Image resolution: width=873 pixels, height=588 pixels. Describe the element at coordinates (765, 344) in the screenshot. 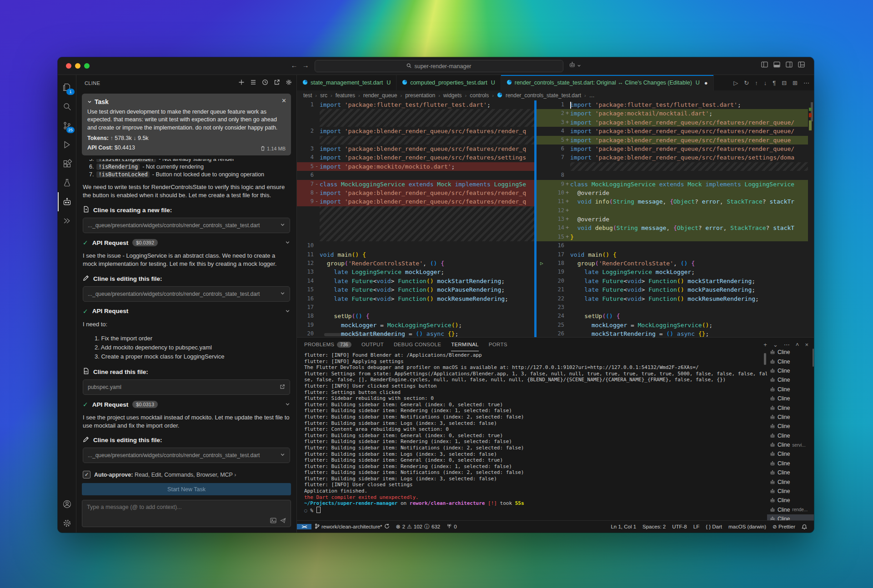

I see `panel-action-icon-0: +` at that location.